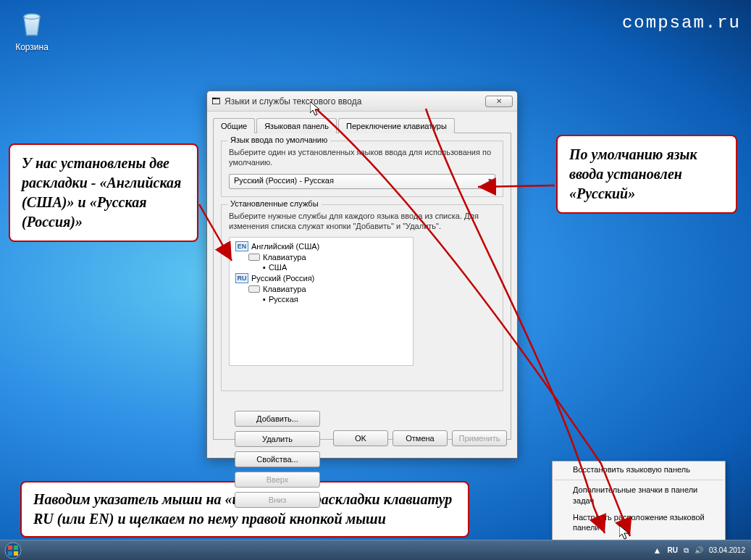  Describe the element at coordinates (687, 551) in the screenshot. I see `network-icon: ⧉` at that location.